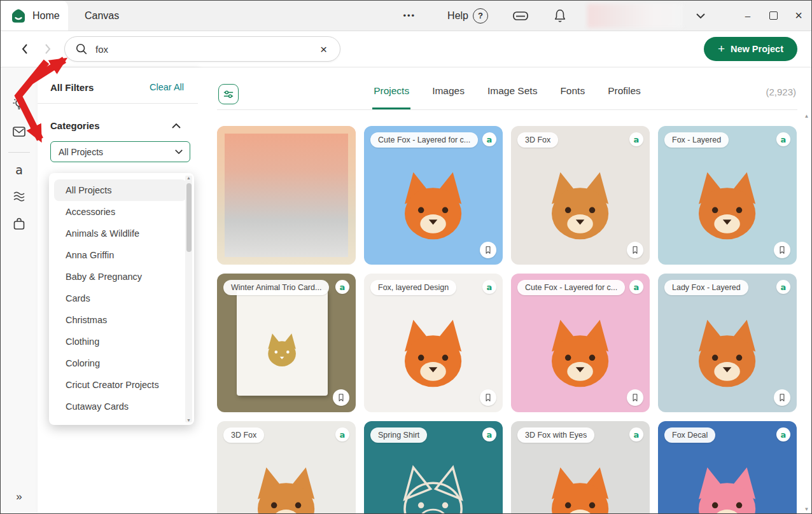 This screenshot has height=514, width=812. What do you see at coordinates (521, 16) in the screenshot?
I see `machine-button` at bounding box center [521, 16].